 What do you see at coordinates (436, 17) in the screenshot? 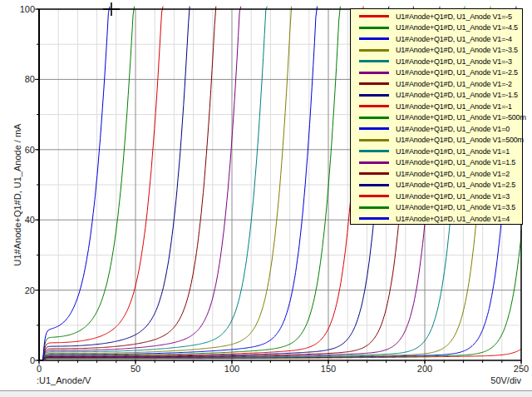
I see `legend-item-v1--5: U1#Anode+Q1#D, U1_Anode V1=-5` at bounding box center [436, 17].